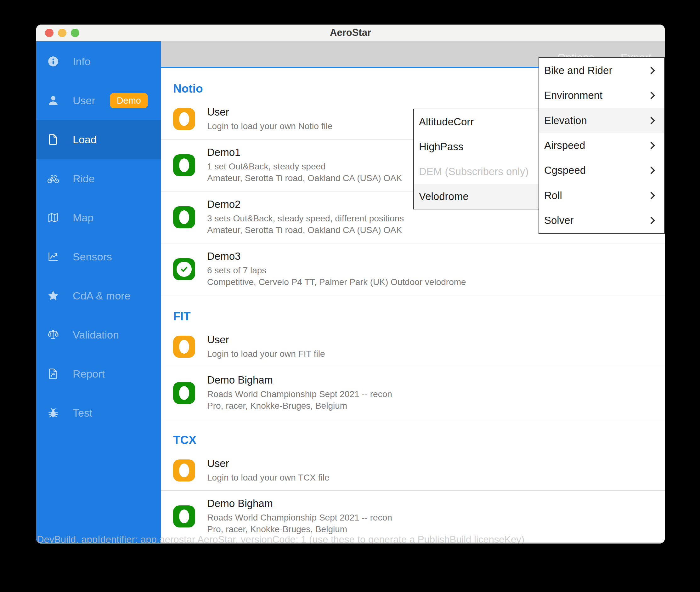 This screenshot has width=700, height=592. What do you see at coordinates (602, 95) in the screenshot?
I see `menu-item-environment: Environment` at bounding box center [602, 95].